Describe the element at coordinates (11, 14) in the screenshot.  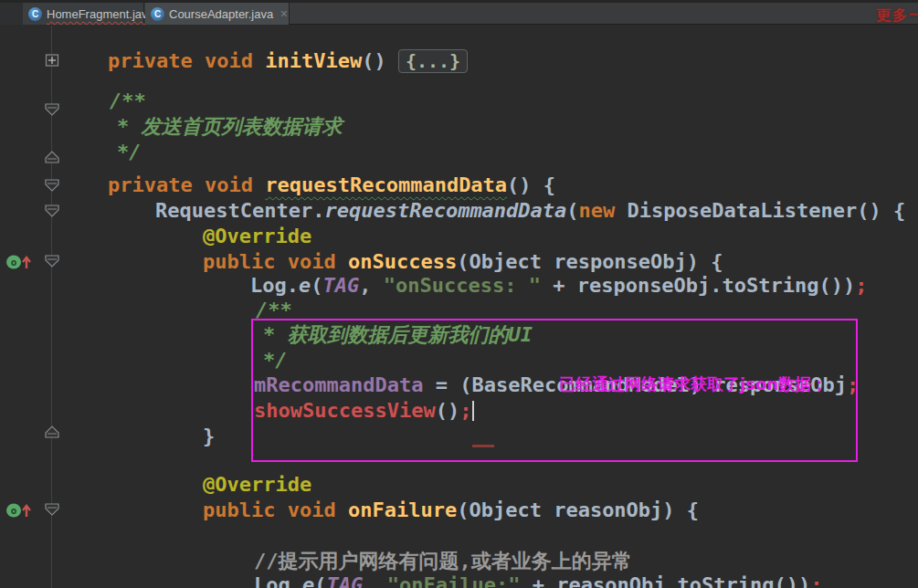
I see `tab-bar-left-gap` at that location.